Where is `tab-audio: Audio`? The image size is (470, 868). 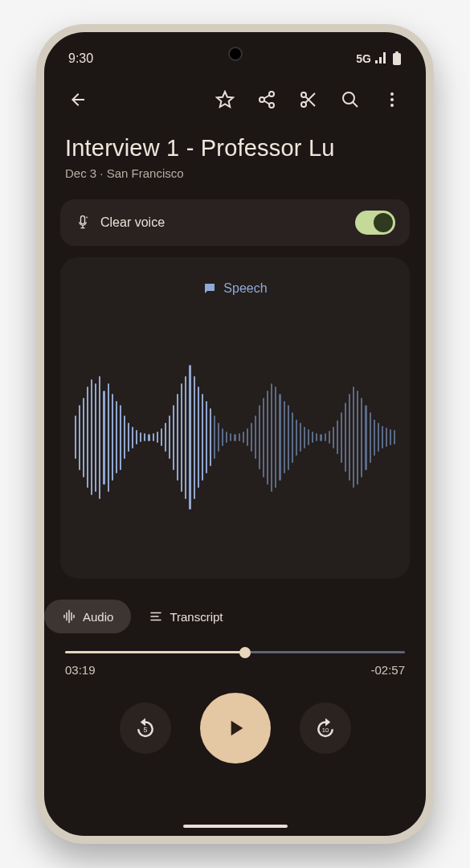
tab-audio: Audio is located at coordinates (88, 616).